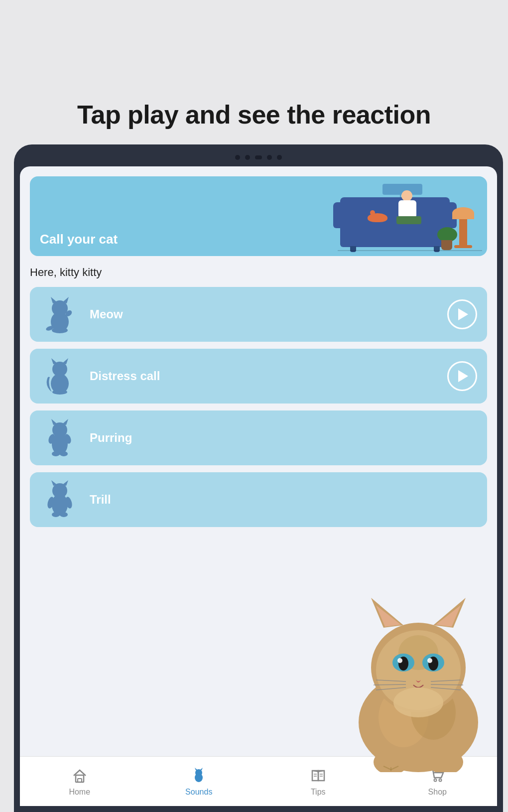  I want to click on sound-name-purring: Purring, so click(283, 438).